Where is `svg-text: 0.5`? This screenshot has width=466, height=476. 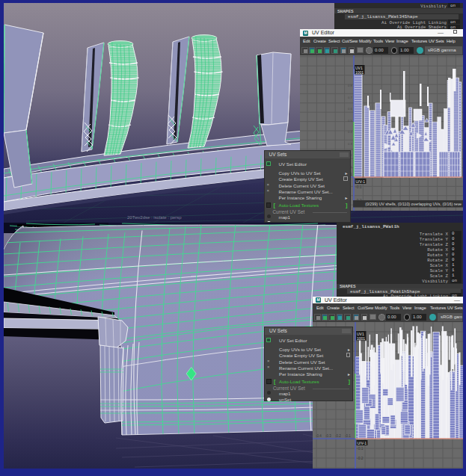 svg-text: 0.5 is located at coordinates (350, 121).